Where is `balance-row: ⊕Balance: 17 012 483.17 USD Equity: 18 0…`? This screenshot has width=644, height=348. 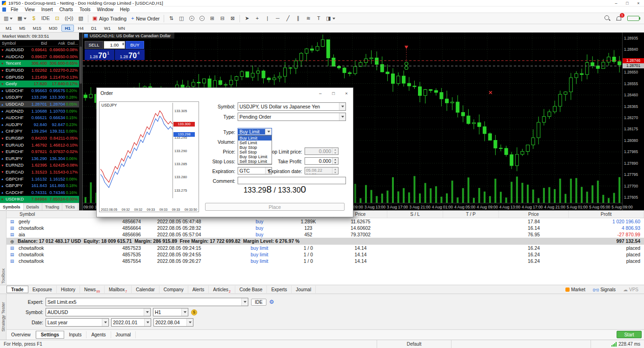
balance-row: ⊕Balance: 17 012 483.17 USD Equity: 18 0… is located at coordinates (325, 241).